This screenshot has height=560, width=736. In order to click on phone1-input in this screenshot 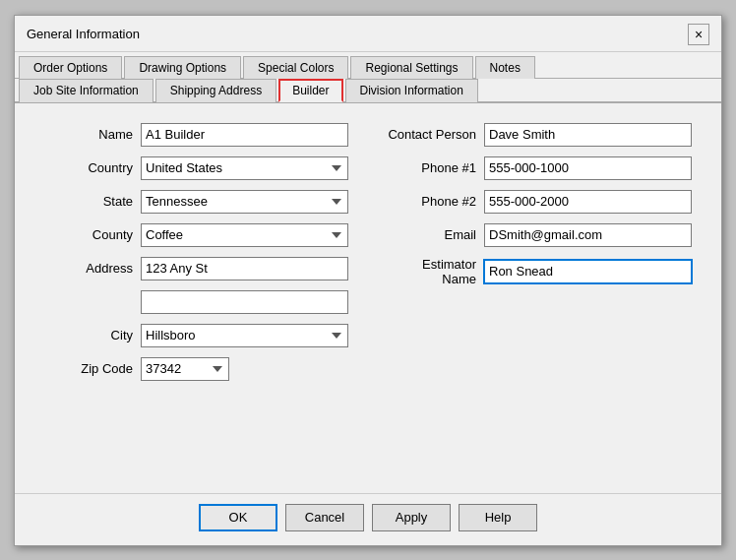, I will do `click(588, 168)`.